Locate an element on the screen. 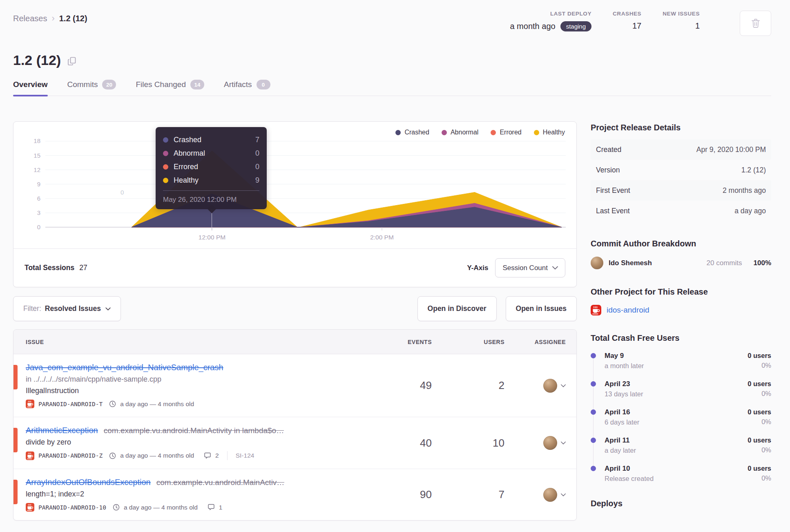  healthy-legend-dot is located at coordinates (537, 132).